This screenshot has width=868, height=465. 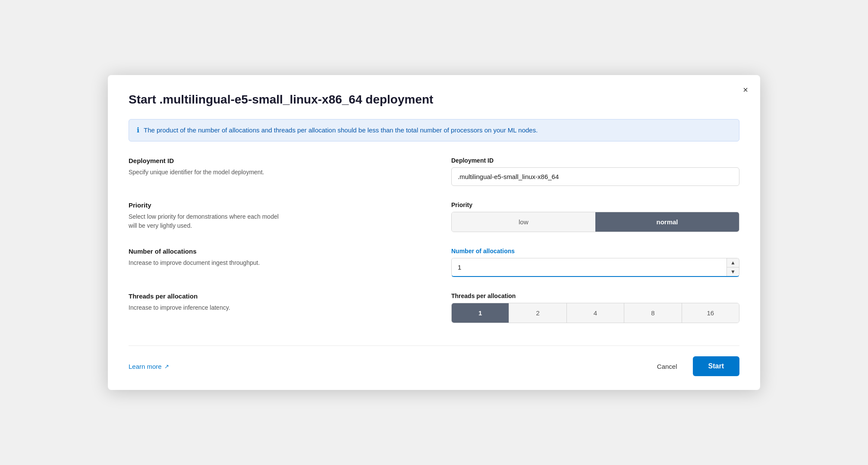 I want to click on start-button: Start, so click(x=716, y=366).